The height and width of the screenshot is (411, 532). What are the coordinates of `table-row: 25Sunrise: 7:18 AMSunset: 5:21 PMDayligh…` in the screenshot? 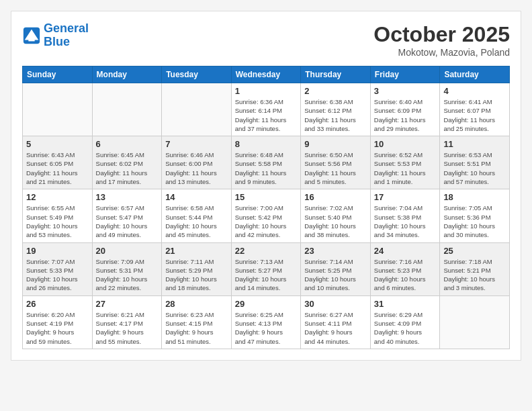 It's located at (475, 269).